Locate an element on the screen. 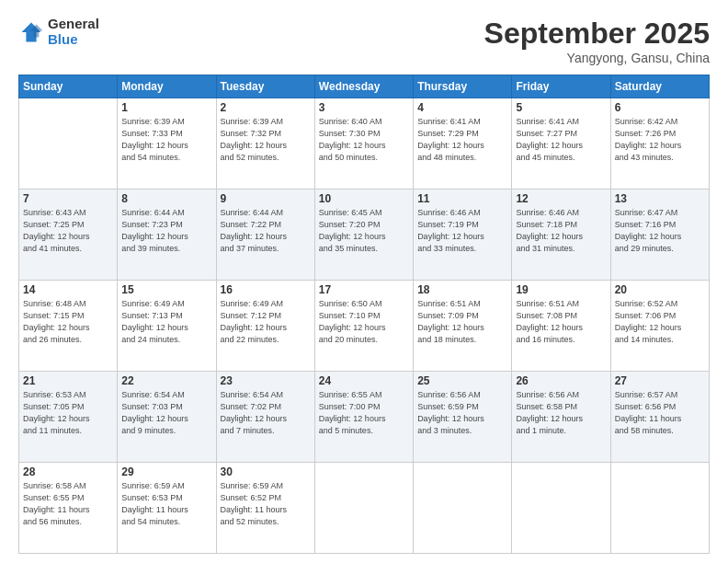 This screenshot has width=728, height=563. day-info: Sunrise: 6:58 AM Sunset: 6:55 PM Dayligh… is located at coordinates (68, 504).